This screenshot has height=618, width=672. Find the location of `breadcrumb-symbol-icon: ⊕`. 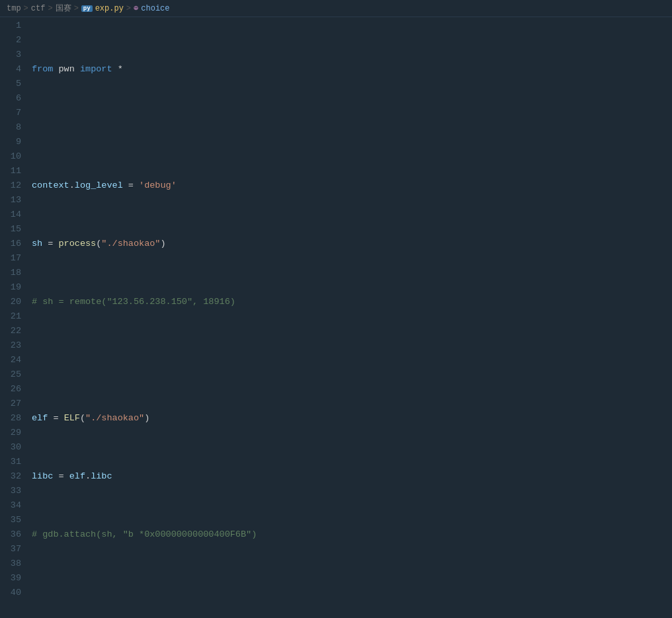

breadcrumb-symbol-icon: ⊕ is located at coordinates (136, 8).